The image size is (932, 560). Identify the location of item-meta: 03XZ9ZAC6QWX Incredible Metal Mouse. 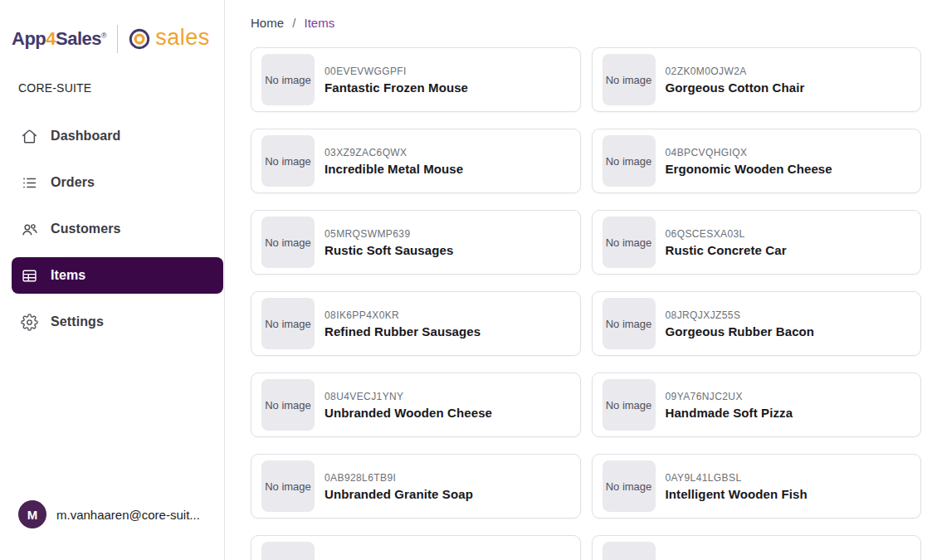
(393, 161).